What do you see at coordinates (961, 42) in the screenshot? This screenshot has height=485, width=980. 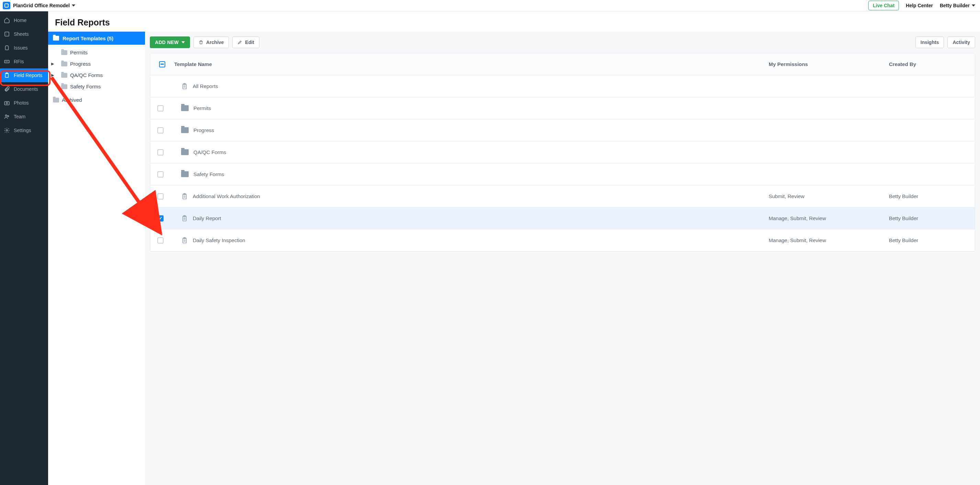 I see `button-label: Activity` at bounding box center [961, 42].